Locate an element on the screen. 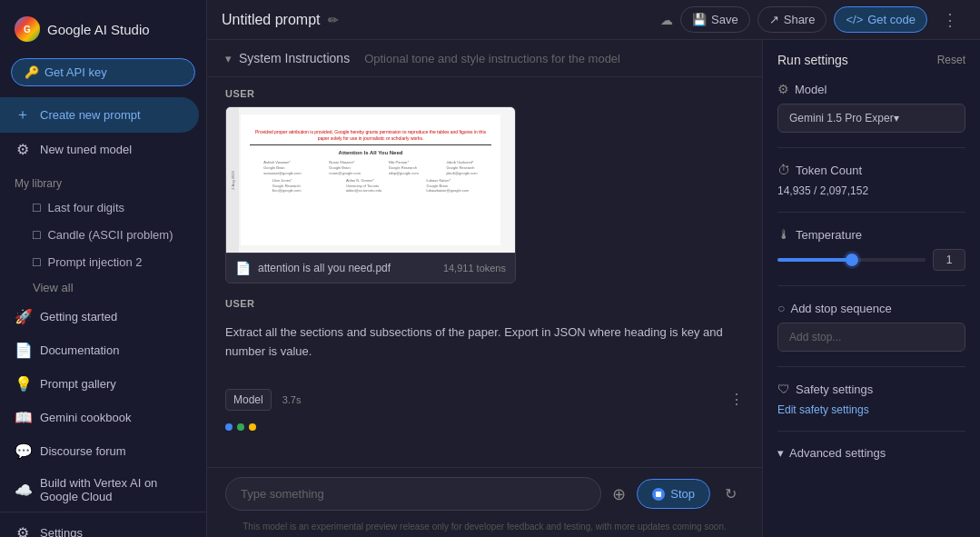  view-all-link: View all is located at coordinates (104, 287).